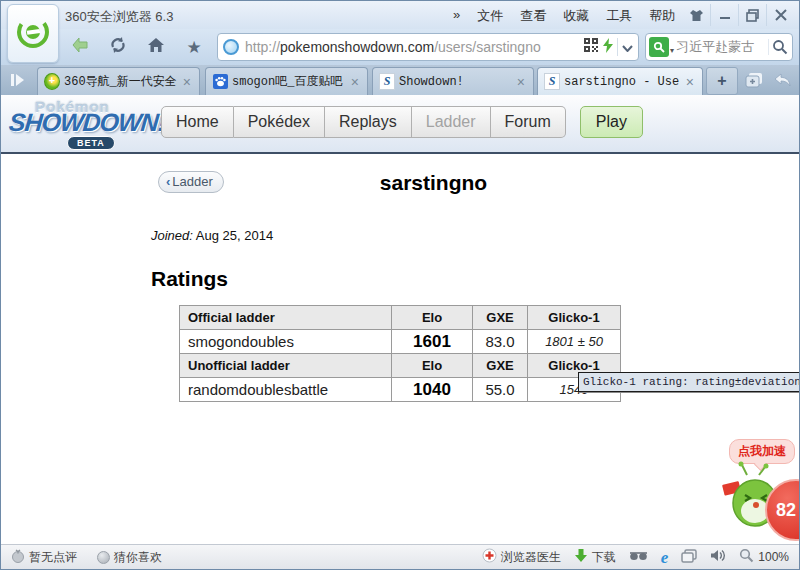  Describe the element at coordinates (778, 47) in the screenshot. I see `search-go-button` at that location.